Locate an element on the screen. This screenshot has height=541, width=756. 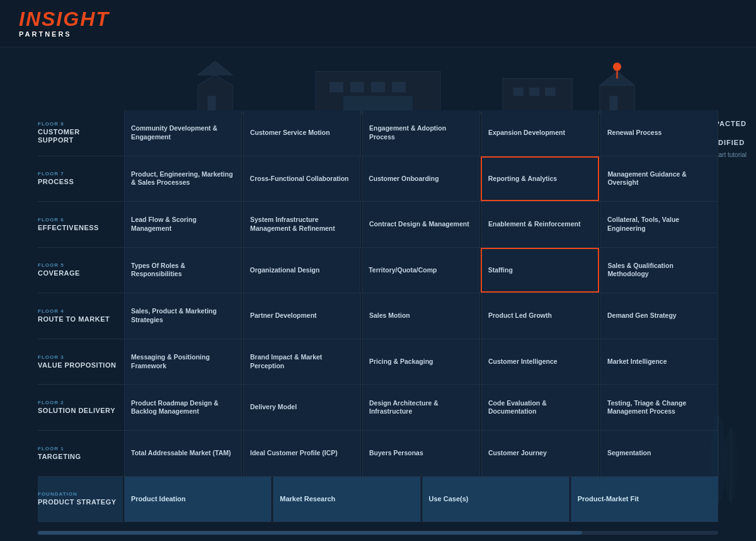
grid-cell-floor5-0: Types Of Roles & Responsibilities is located at coordinates (183, 270).